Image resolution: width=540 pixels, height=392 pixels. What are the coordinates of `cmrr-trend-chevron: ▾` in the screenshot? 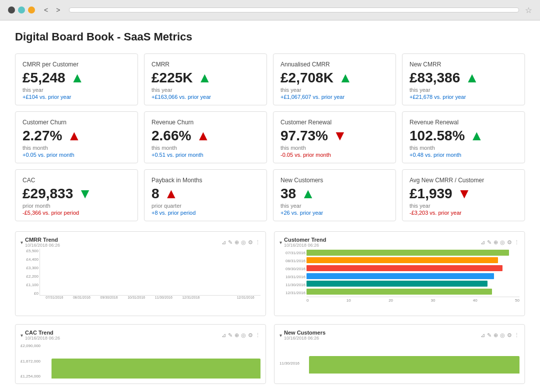 It's located at (22, 243).